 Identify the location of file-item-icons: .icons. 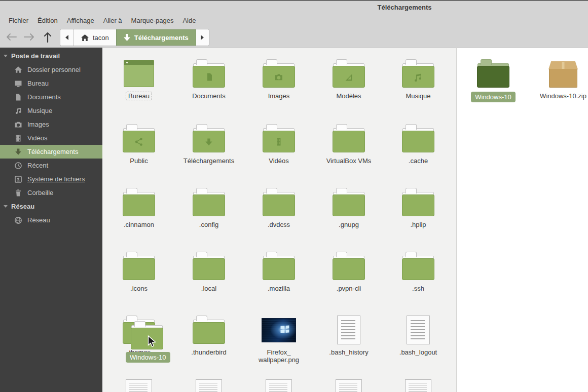
(139, 272).